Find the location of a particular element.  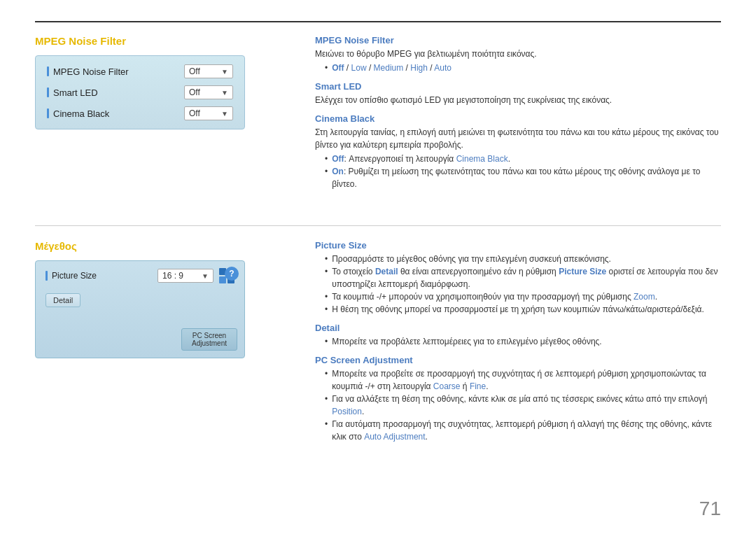

desc-detail: Detail Μπορείτε να προβάλετε λεπτομέρειε… is located at coordinates (518, 335).